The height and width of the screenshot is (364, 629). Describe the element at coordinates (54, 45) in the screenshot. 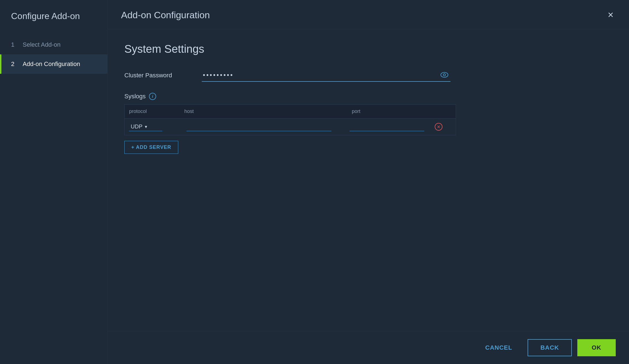

I see `sidebar-step-1: 1 Select Add-on` at that location.